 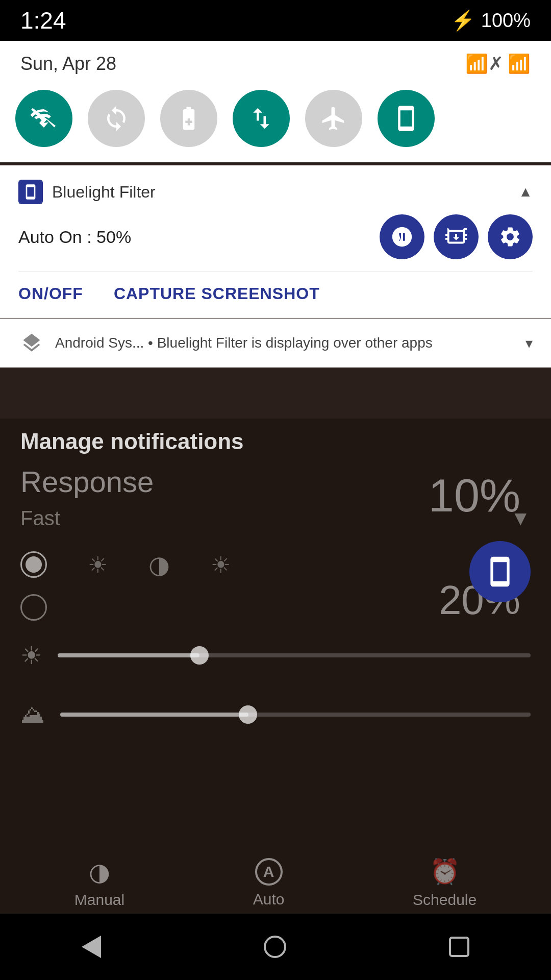 What do you see at coordinates (68, 64) in the screenshot?
I see `quick-date: Sun, Apr 28` at bounding box center [68, 64].